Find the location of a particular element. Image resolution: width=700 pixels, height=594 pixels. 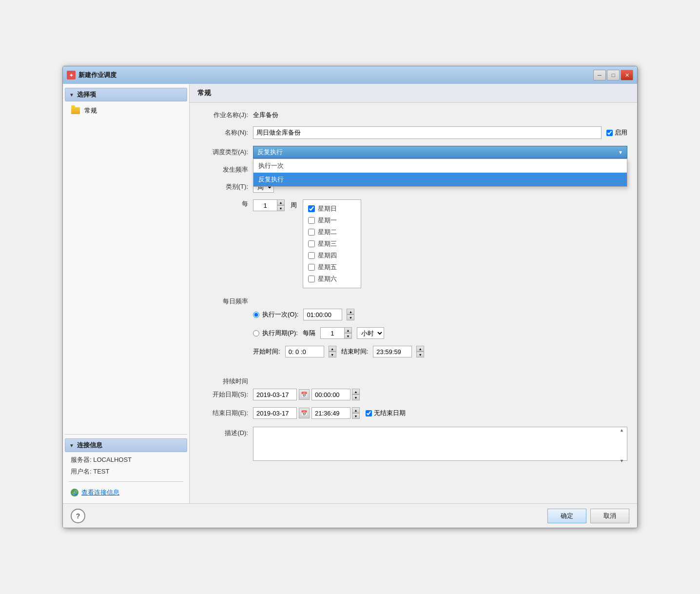

end-datetime-decrement-btn: ▼ is located at coordinates (356, 416).